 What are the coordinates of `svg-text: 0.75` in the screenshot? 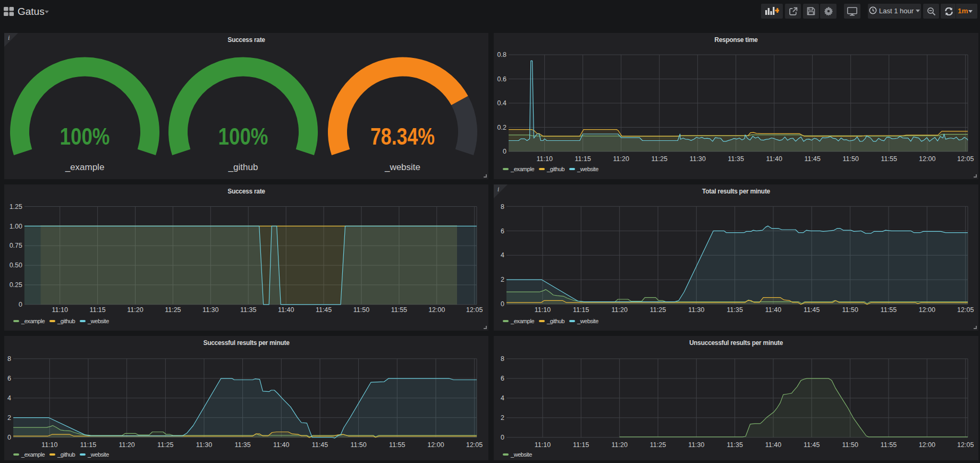 It's located at (16, 246).